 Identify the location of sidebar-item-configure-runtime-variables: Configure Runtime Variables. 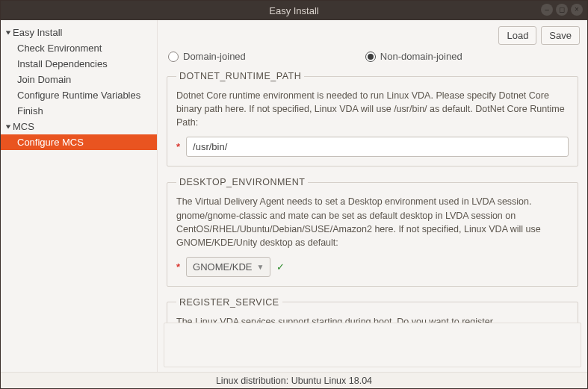
(79, 96).